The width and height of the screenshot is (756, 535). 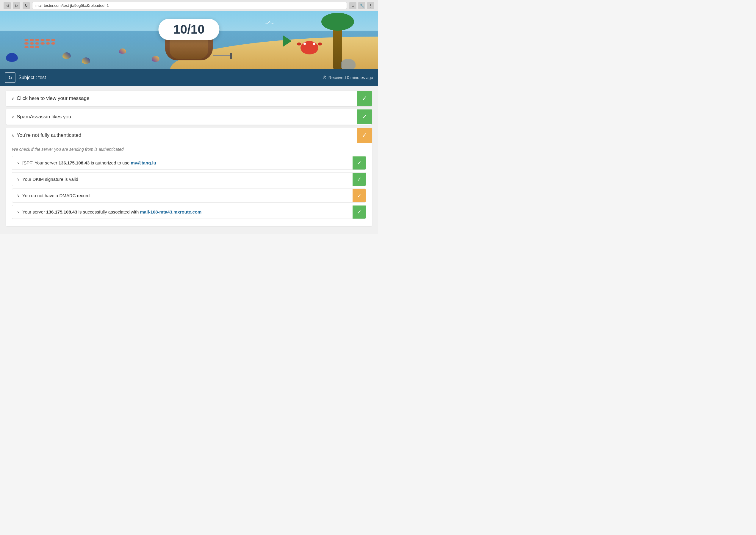 I want to click on nested-dmarc-label-area: You do not have a DMARC record, so click(x=183, y=196).